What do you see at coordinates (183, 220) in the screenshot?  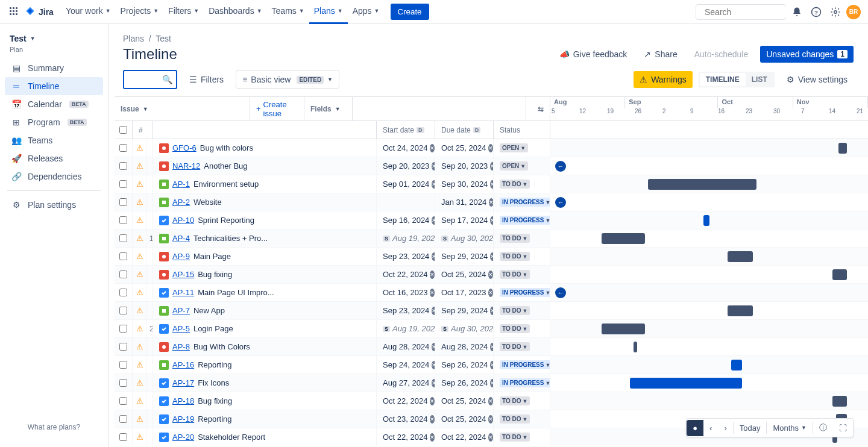 I see `issue-key-link: AP-10` at bounding box center [183, 220].